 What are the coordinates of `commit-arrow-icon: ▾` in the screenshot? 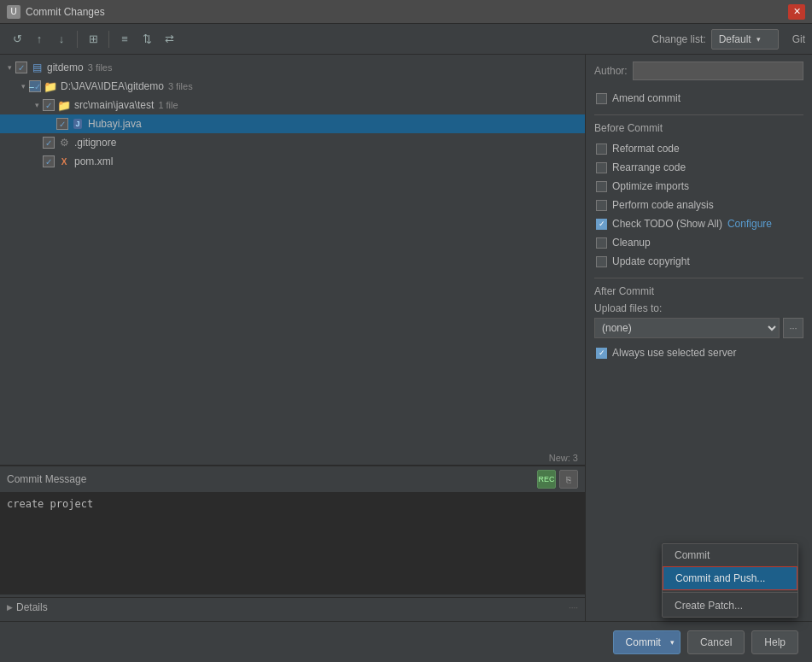 It's located at (673, 642).